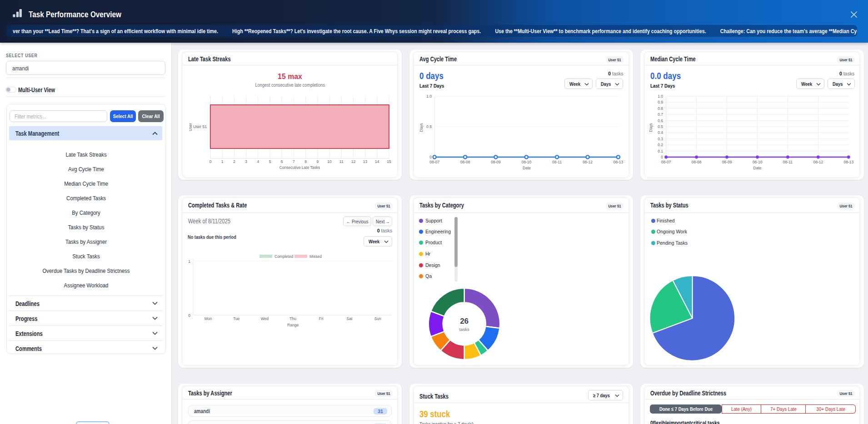 This screenshot has height=424, width=868. What do you see at coordinates (660, 114) in the screenshot?
I see `svg-text: 0.7` at bounding box center [660, 114].